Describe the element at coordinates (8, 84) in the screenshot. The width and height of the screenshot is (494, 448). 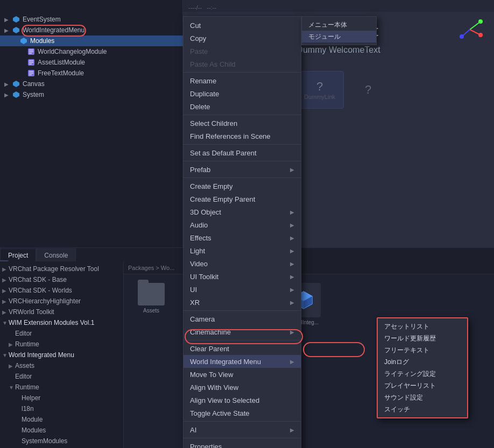
I see `hierarchy-arrow: ▶` at that location.